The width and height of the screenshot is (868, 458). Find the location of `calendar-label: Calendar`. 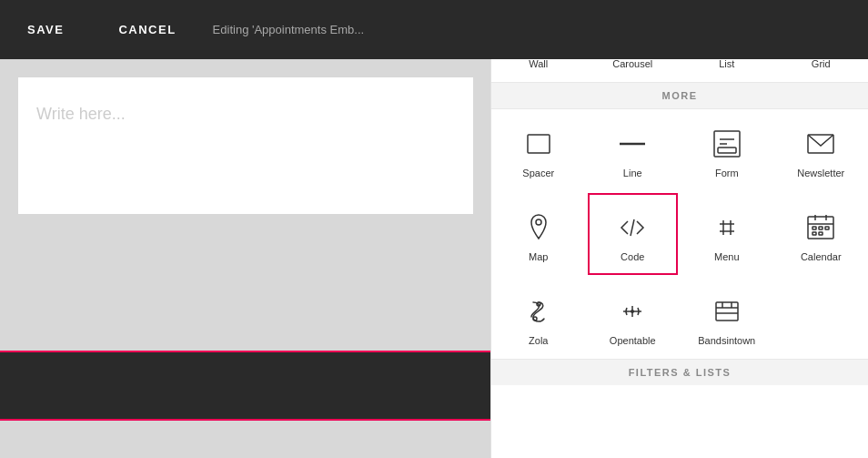

calendar-label: Calendar is located at coordinates (821, 257).